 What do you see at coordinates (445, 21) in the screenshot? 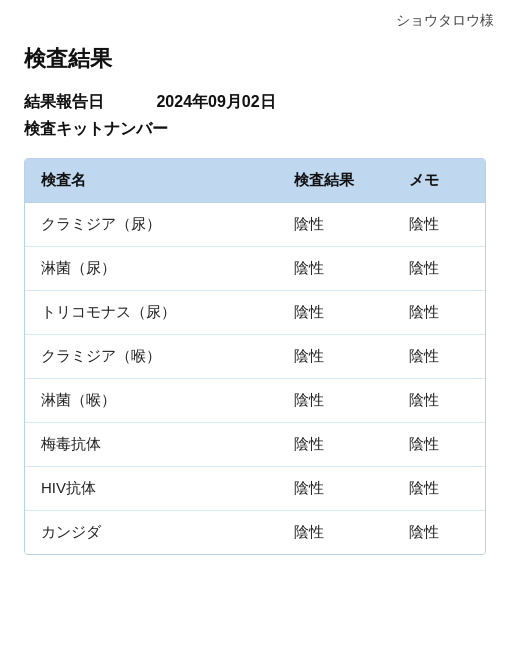
I see `username: ショウタロウ様` at bounding box center [445, 21].